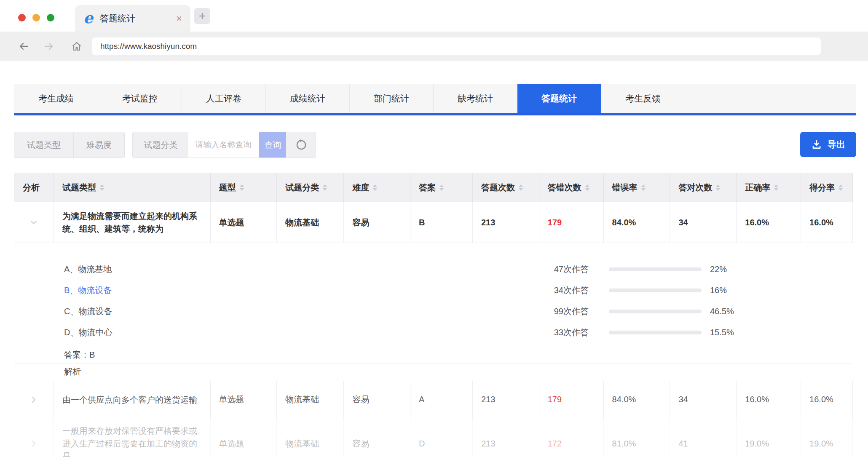 This screenshot has height=457, width=868. Describe the element at coordinates (51, 18) in the screenshot. I see `maximize-window-button` at that location.